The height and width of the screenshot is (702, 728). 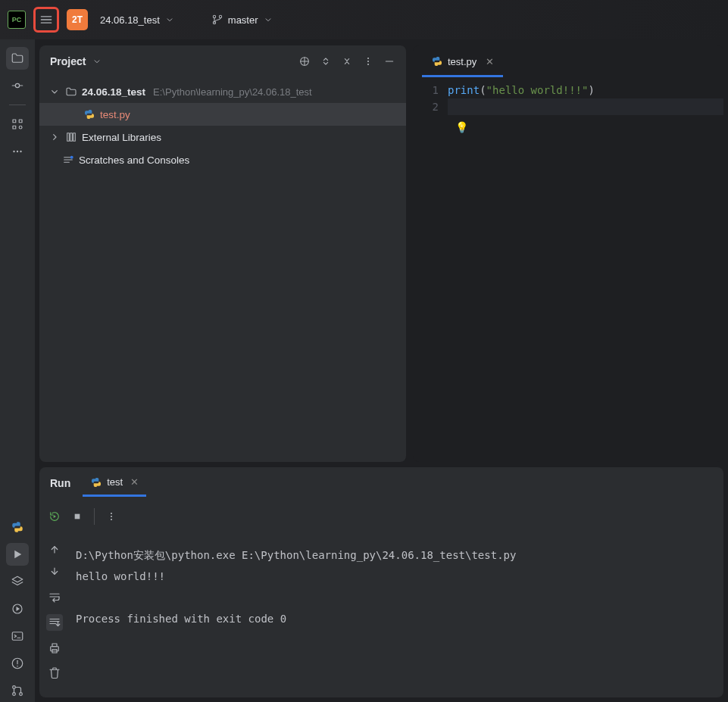 I want to click on project-tree: 24.06.18_test E:\Python\learning_py\24.0…, so click(x=223, y=126).